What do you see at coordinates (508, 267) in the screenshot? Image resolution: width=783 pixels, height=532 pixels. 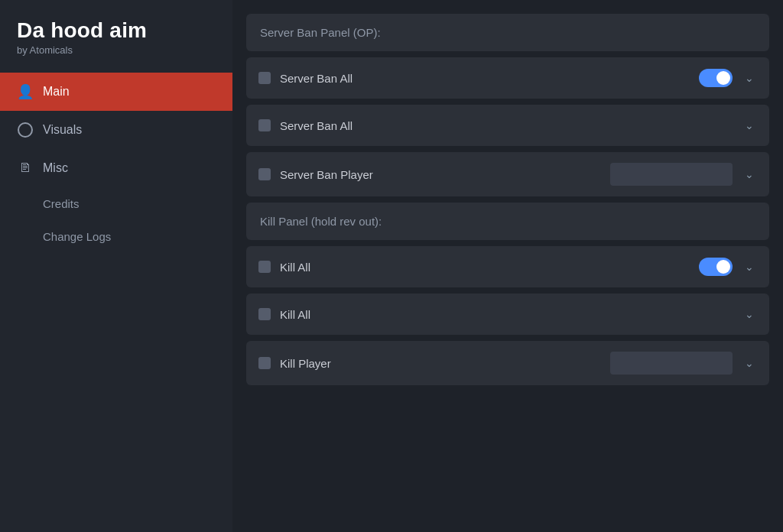 I see `kill-all-row-toggle: Kill All ⌄` at bounding box center [508, 267].